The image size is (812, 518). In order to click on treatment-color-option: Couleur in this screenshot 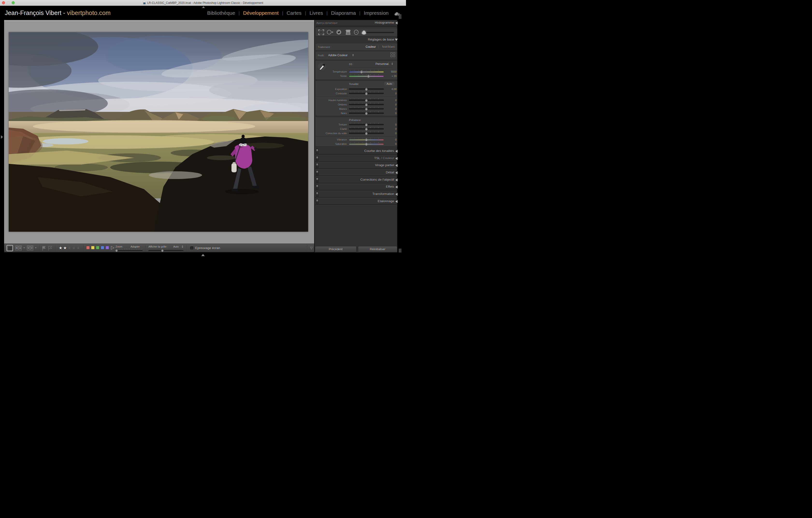, I will do `click(371, 47)`.